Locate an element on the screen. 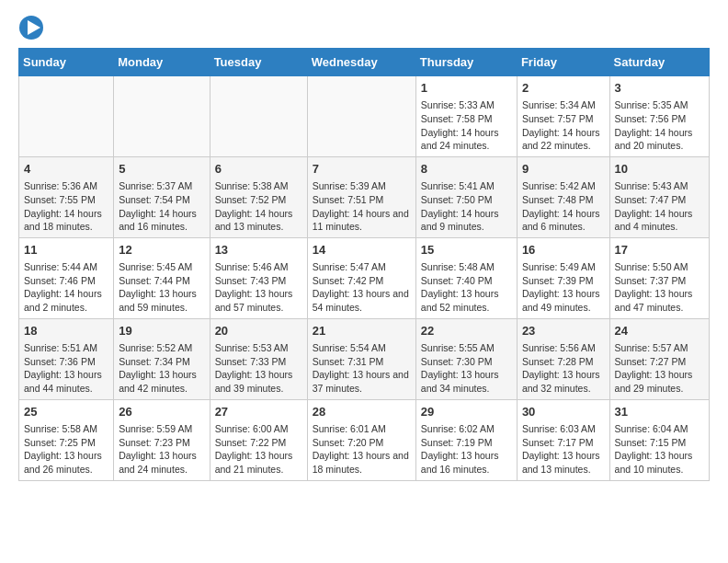  cell-content: Sunset: 7:36 PM is located at coordinates (66, 362).